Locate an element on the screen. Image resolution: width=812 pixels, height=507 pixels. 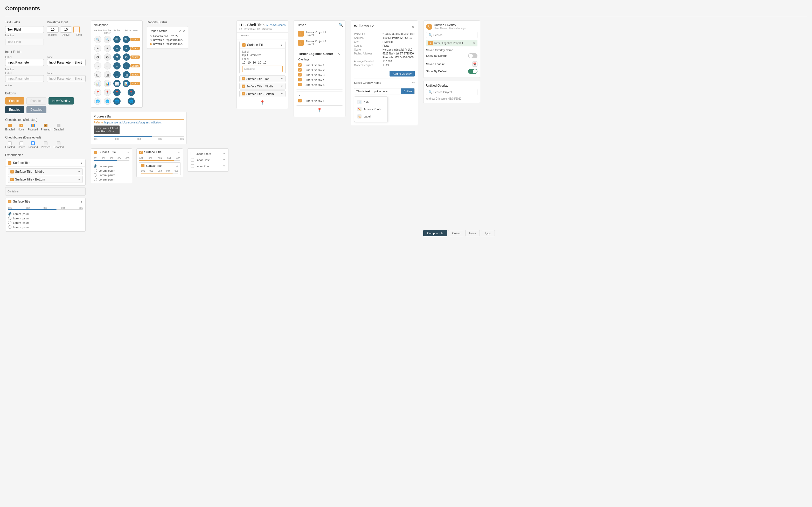
project-tag-remove: ✕ is located at coordinates (474, 43).